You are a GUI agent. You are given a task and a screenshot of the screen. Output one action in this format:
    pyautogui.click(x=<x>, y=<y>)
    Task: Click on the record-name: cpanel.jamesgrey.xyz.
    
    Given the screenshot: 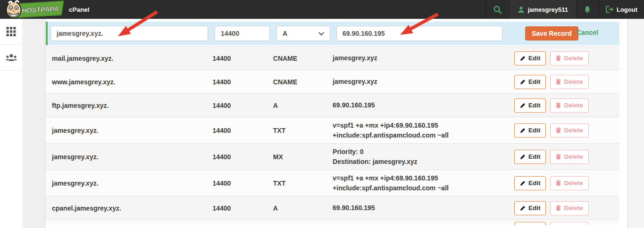 What is the action you would take?
    pyautogui.click(x=129, y=208)
    